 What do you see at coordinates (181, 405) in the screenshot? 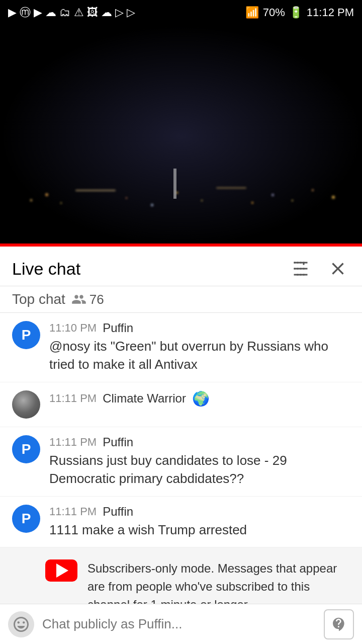
I see `chat-message: 11:11 PM Climate Warrior 🌍` at bounding box center [181, 405].